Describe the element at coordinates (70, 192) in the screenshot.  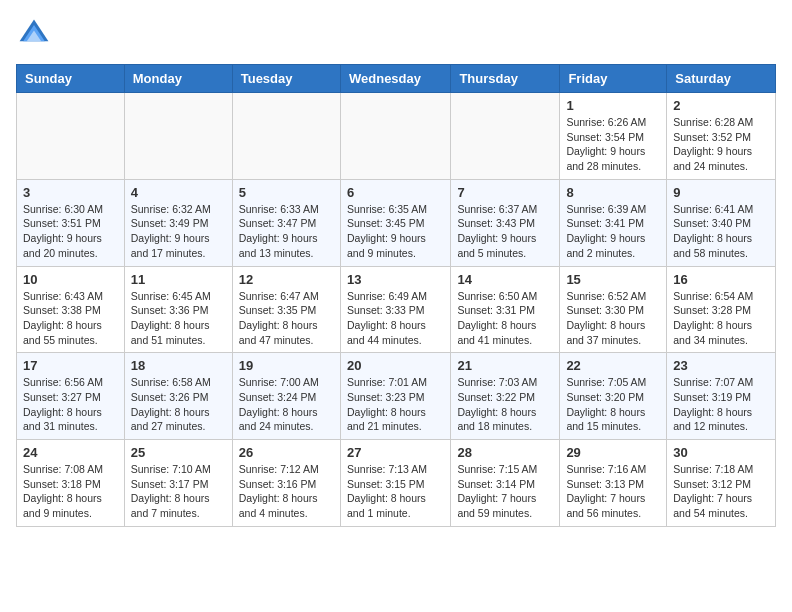
I see `day-number: 3` at that location.